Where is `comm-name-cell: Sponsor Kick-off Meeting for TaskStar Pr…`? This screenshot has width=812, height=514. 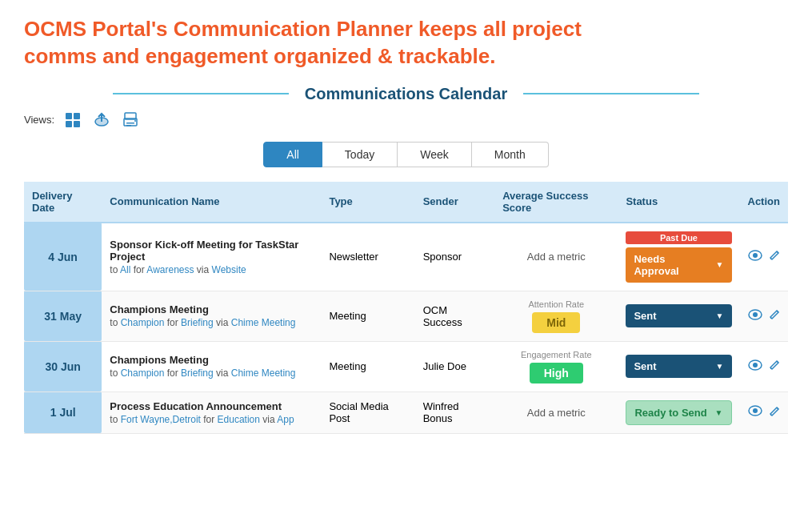
comm-name-cell: Sponsor Kick-off Meeting for TaskStar Pr… is located at coordinates (211, 257).